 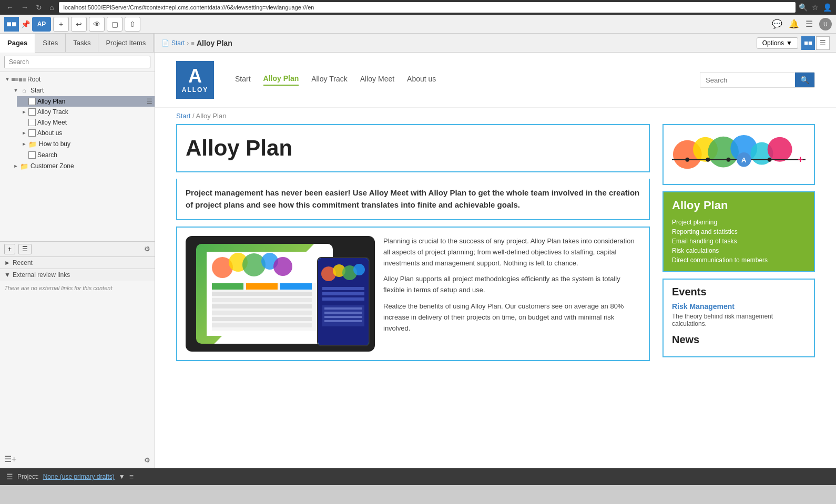 I want to click on project-link: None (use primary drafts), so click(x=79, y=477).